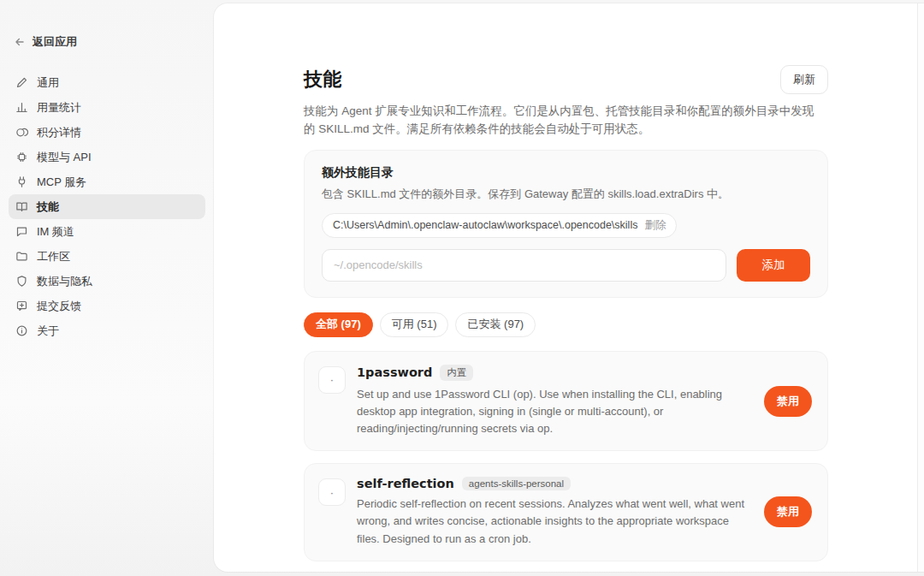 Image resolution: width=924 pixels, height=576 pixels. Describe the element at coordinates (566, 512) in the screenshot. I see `skill-card: · self-reflection agents-skills-personal…` at that location.